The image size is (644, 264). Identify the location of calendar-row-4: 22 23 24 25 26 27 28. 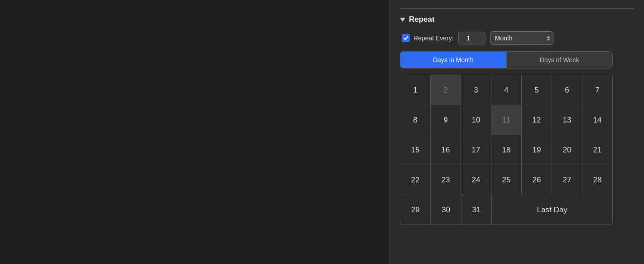
(506, 180).